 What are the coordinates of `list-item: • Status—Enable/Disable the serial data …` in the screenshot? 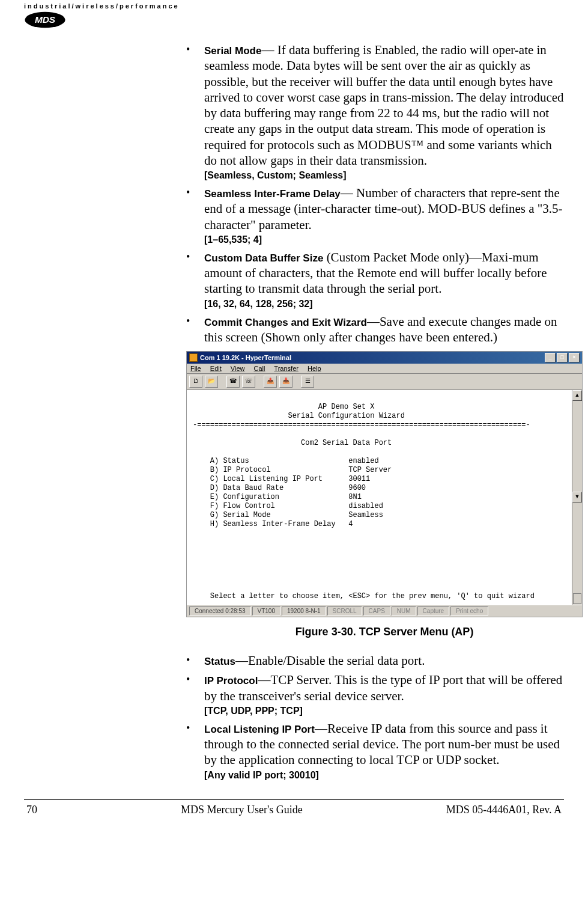 It's located at (375, 661).